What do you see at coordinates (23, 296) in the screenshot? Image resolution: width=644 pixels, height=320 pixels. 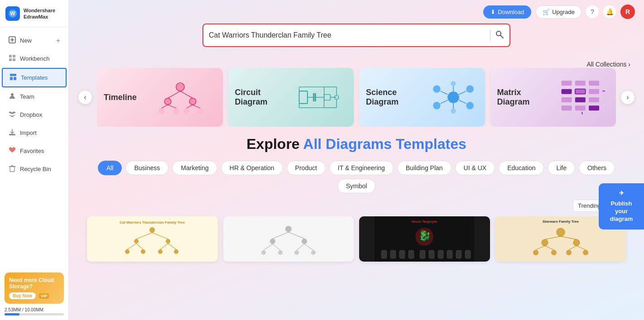 I see `buy-now-button: Buy Now` at bounding box center [23, 296].